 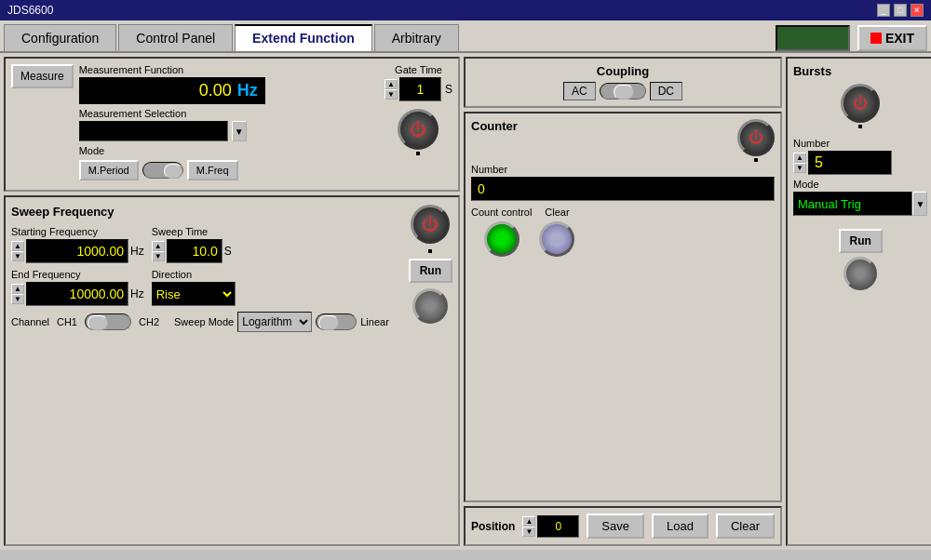 What do you see at coordinates (374, 322) in the screenshot?
I see `linear-label: Linear` at bounding box center [374, 322].